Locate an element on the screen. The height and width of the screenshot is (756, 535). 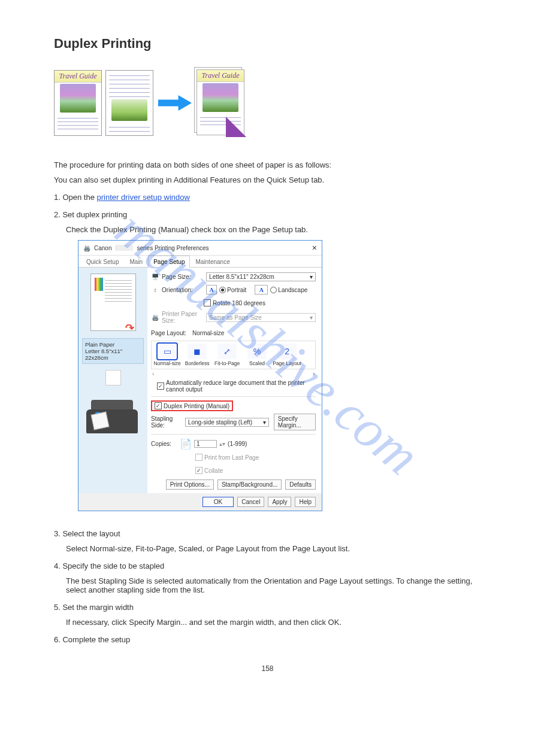
page-layout-value: Normal-size is located at coordinates (208, 333).